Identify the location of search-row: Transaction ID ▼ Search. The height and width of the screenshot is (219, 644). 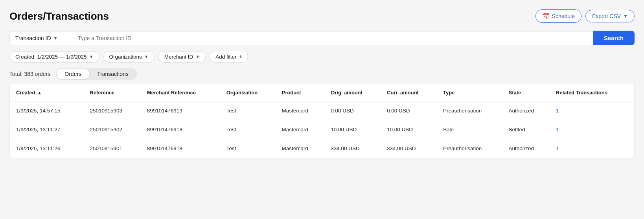
(322, 38).